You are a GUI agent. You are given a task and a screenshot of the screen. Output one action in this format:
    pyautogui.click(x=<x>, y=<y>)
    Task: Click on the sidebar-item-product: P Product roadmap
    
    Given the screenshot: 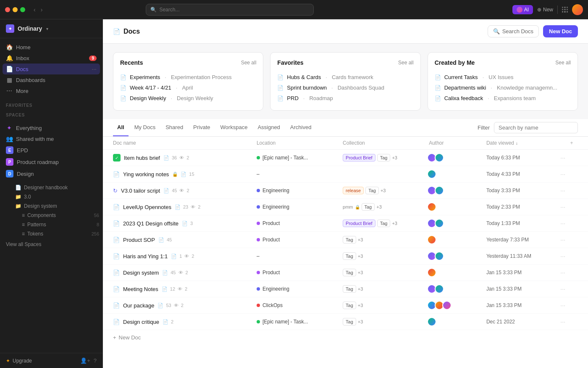 What is the action you would take?
    pyautogui.click(x=51, y=162)
    